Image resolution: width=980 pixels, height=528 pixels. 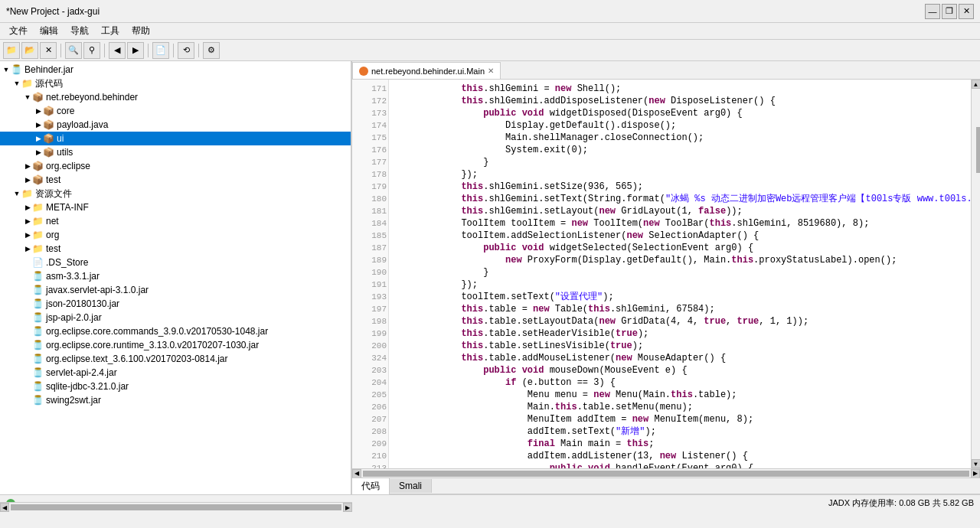 I want to click on editor-tab: net.rebeyond.behinder.ui.Main ✕, so click(x=426, y=70).